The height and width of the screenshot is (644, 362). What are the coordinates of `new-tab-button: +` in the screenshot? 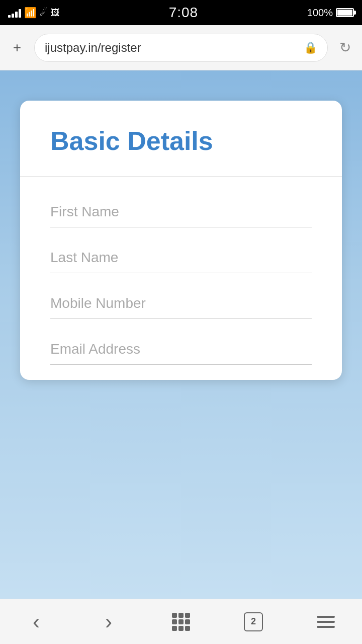 It's located at (17, 48).